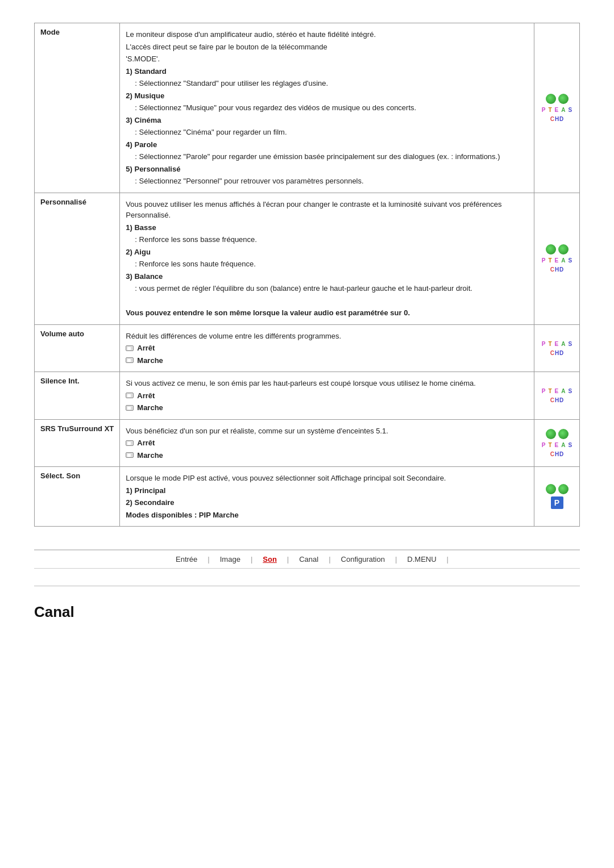  I want to click on pteas-personnalise: P T E A S, so click(557, 260).